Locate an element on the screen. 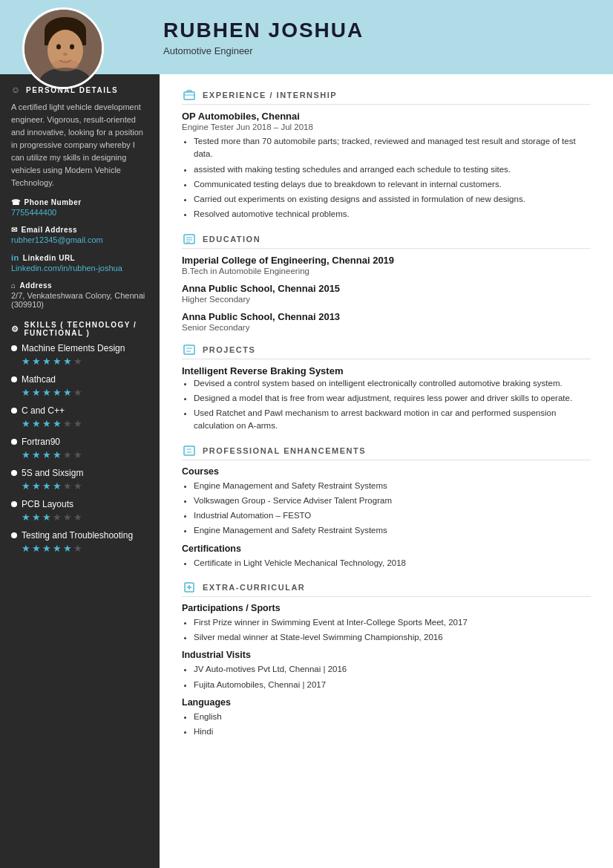 The width and height of the screenshot is (613, 868). project-bullet: Designed a model that is free from wear … is located at coordinates (392, 398).